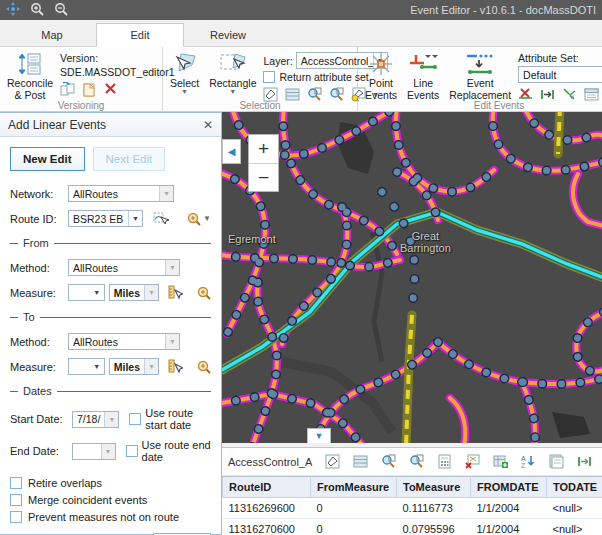 This screenshot has width=602, height=535. What do you see at coordinates (117, 72) in the screenshot?
I see `version-value: SDE.MASSDOT_editor1` at bounding box center [117, 72].